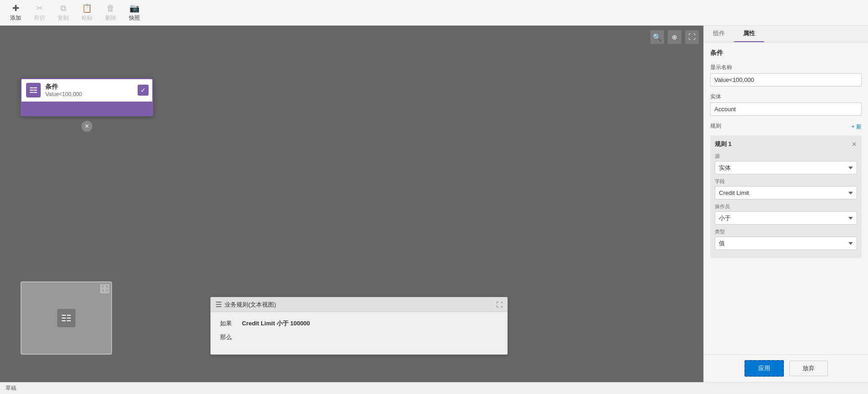 This screenshot has height=394, width=868. Describe the element at coordinates (786, 189) in the screenshot. I see `field-group: 字段 Credit Limit` at that location.